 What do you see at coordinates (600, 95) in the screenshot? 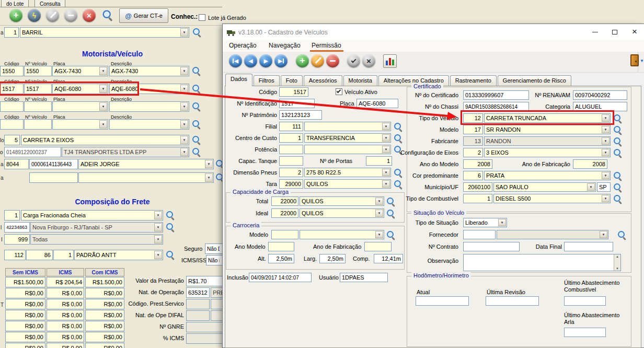
I see `renavam-field: 00970400292` at bounding box center [600, 95].